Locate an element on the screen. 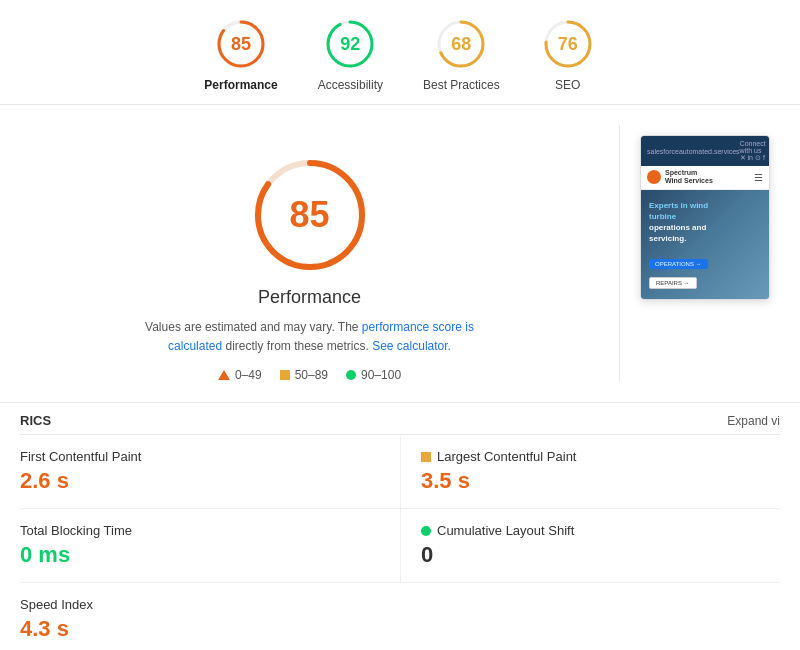  hero-btn2: REPAIRS → is located at coordinates (673, 283).